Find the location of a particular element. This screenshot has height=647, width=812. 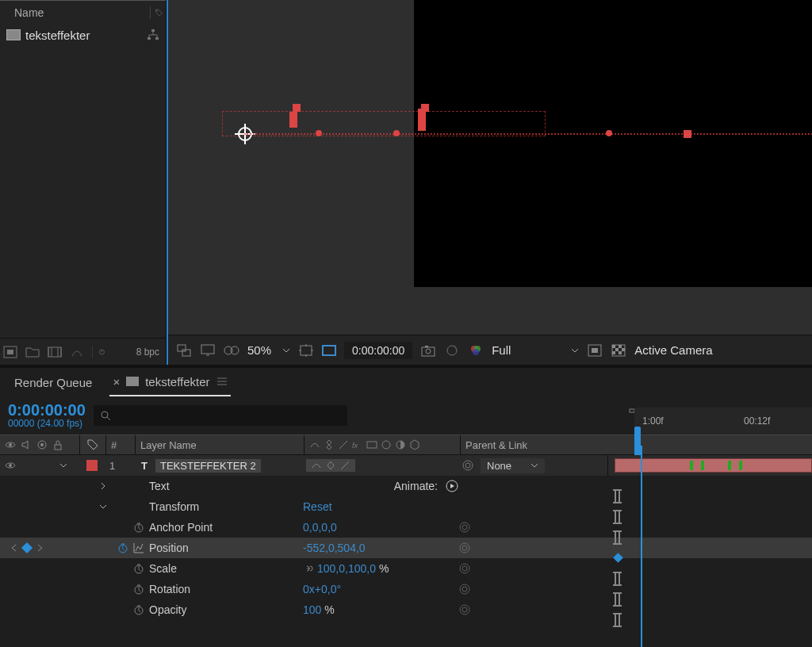

mask-square-icon is located at coordinates (10, 352).